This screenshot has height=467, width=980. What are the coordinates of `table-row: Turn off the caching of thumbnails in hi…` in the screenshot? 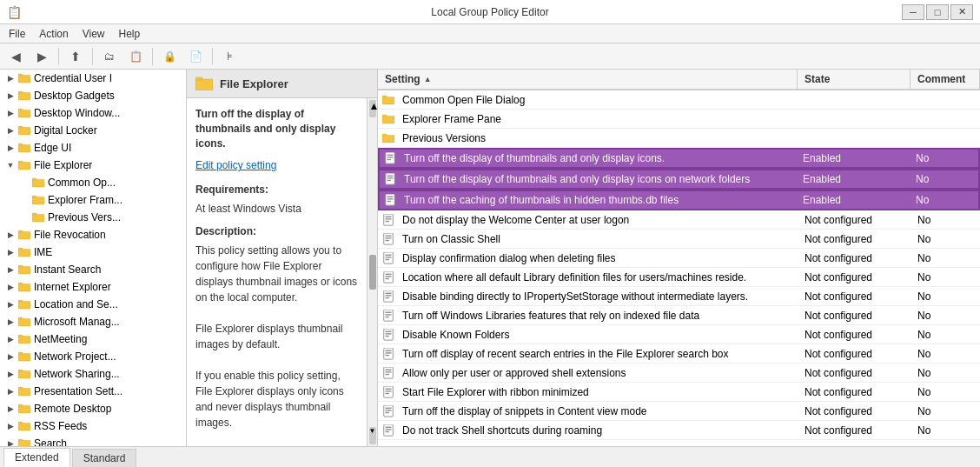 It's located at (679, 200).